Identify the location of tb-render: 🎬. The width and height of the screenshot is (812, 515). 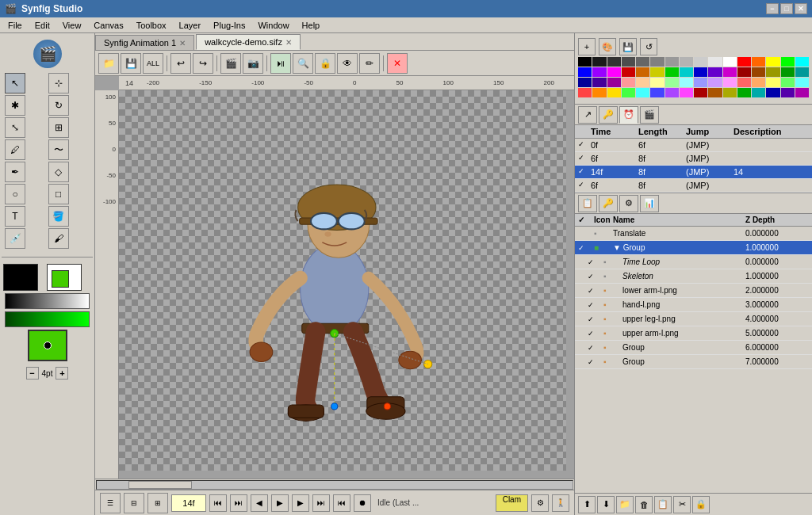
(231, 63).